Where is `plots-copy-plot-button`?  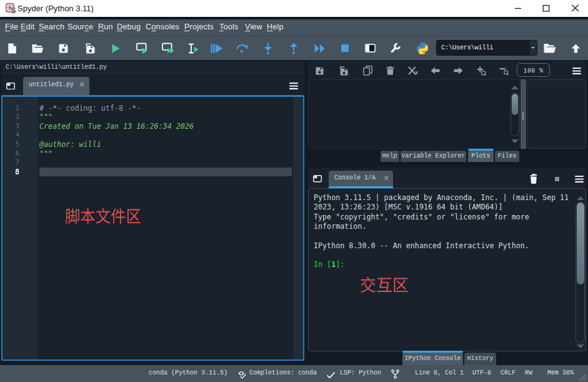 plots-copy-plot-button is located at coordinates (367, 71).